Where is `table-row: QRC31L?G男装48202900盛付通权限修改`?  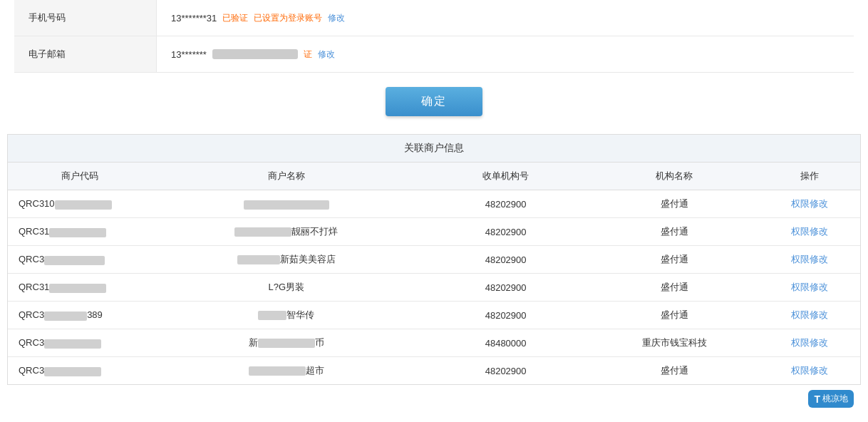
table-row: QRC31L?G男装48202900盛付通权限修改 is located at coordinates (434, 288).